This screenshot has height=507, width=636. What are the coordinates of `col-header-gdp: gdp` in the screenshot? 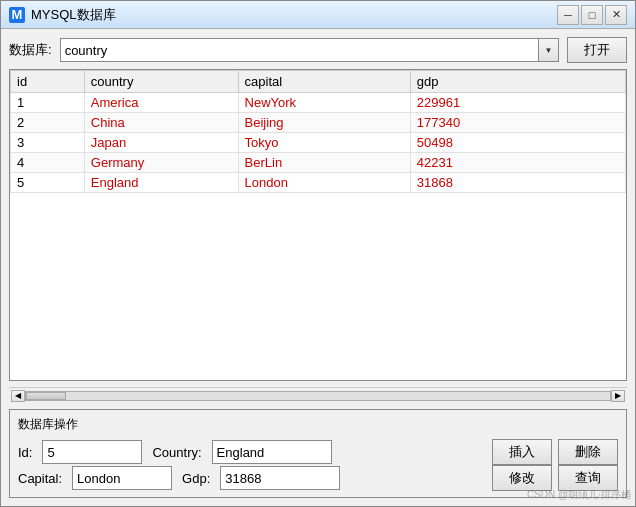 It's located at (518, 82).